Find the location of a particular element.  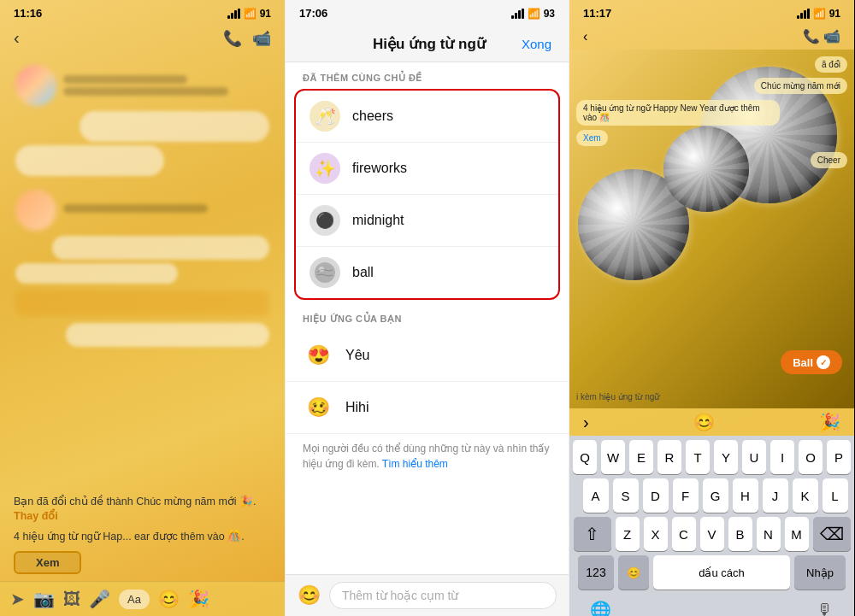

key-N: N is located at coordinates (769, 534).